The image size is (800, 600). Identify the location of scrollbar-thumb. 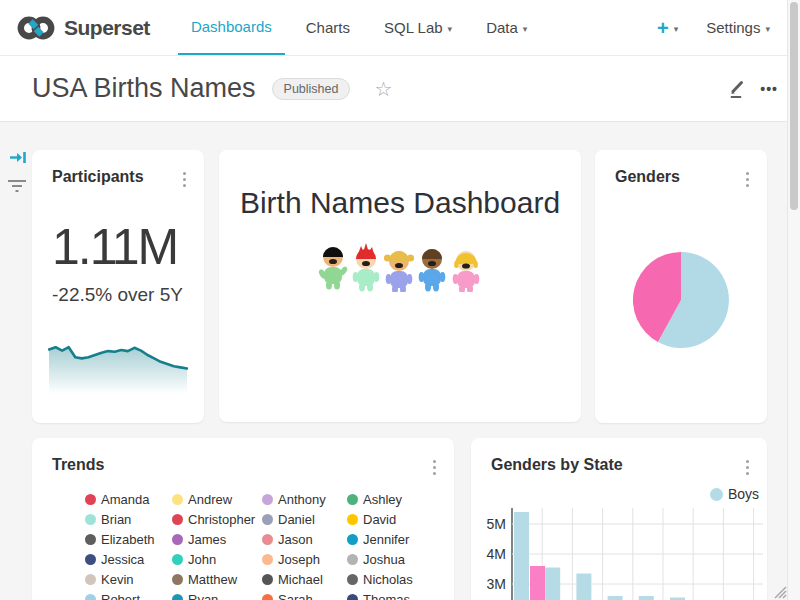
(794, 106).